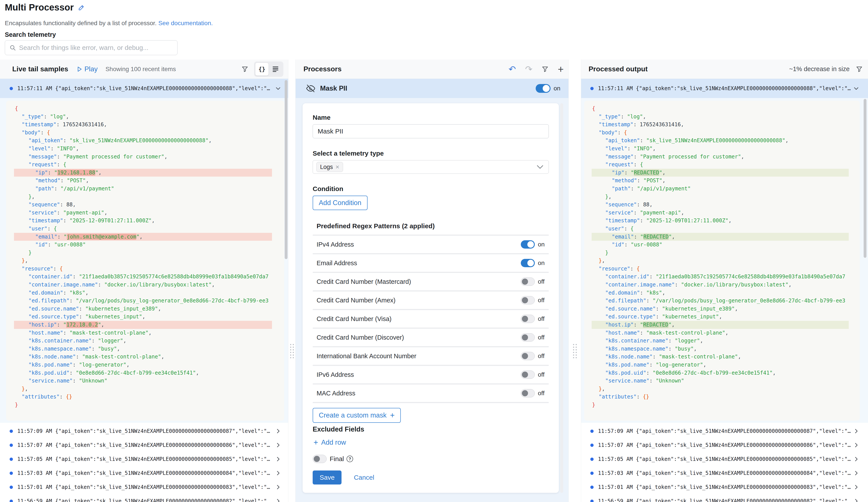 Image resolution: width=868 pixels, height=502 pixels. What do you see at coordinates (720, 173) in the screenshot?
I see `code-line: "ip": "REDACTED",` at bounding box center [720, 173].